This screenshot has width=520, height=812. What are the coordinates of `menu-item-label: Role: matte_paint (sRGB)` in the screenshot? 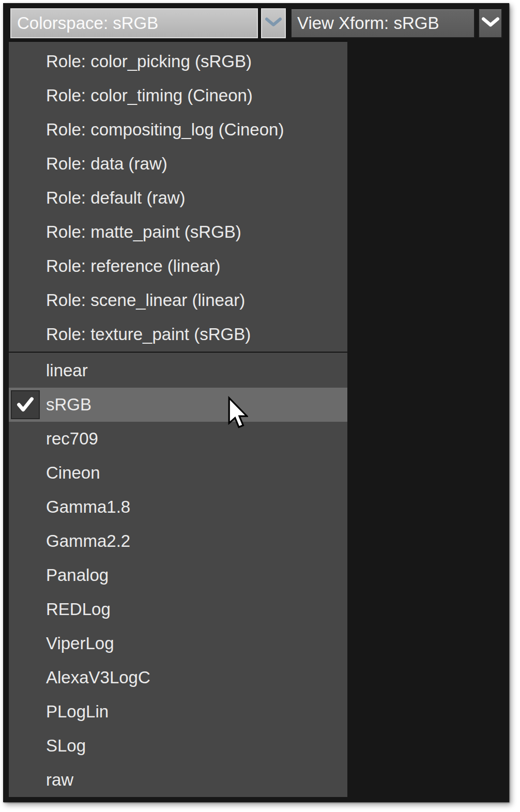 It's located at (125, 232).